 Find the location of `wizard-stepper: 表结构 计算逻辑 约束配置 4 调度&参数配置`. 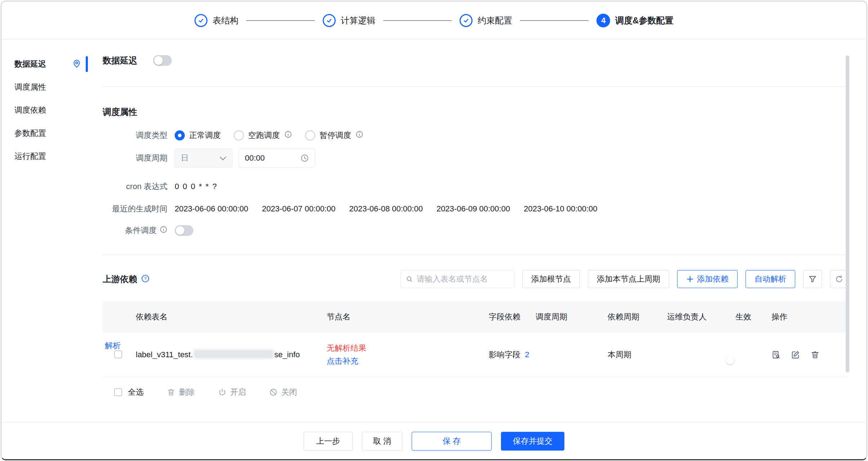

wizard-stepper: 表结构 计算逻辑 约束配置 4 调度&参数配置 is located at coordinates (434, 21).